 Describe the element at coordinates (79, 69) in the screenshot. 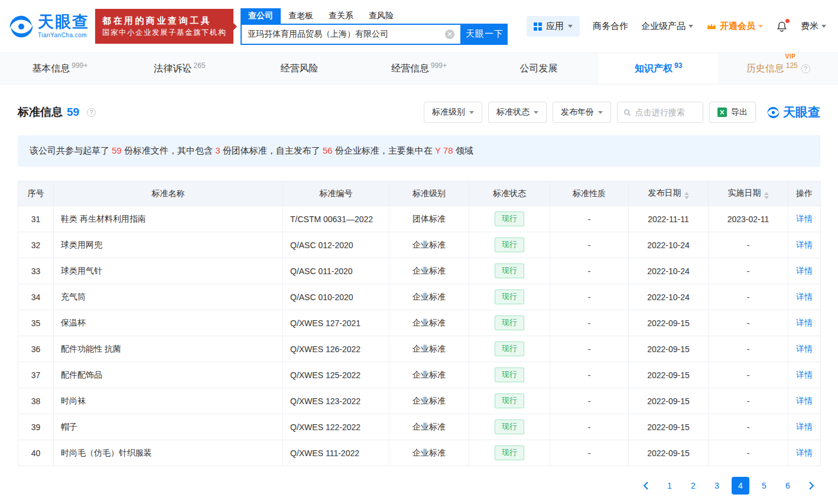

I see `tab-badge-wrap: 999+` at that location.